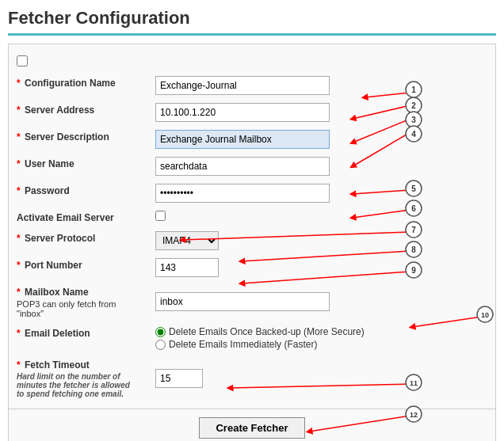 This screenshot has height=441, width=504. I want to click on server-description-label: * Server Description, so click(78, 139).